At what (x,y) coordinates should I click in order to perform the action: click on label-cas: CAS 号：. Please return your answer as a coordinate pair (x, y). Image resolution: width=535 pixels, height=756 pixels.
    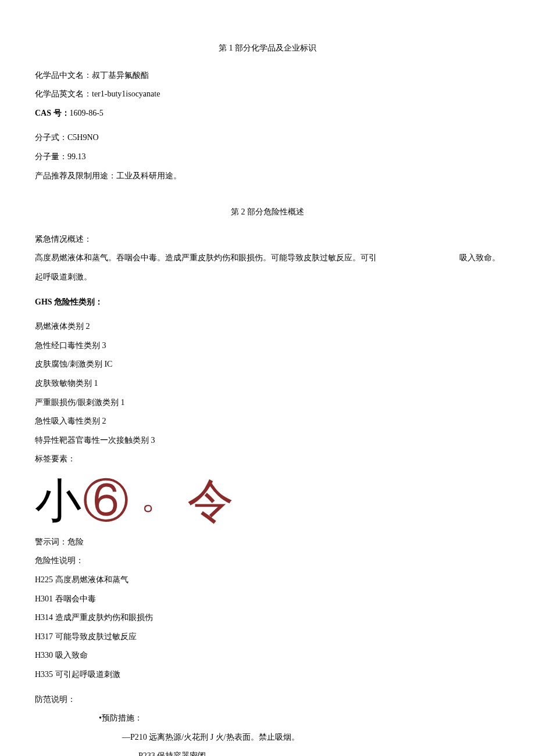
    Looking at the image, I should click on (52, 113).